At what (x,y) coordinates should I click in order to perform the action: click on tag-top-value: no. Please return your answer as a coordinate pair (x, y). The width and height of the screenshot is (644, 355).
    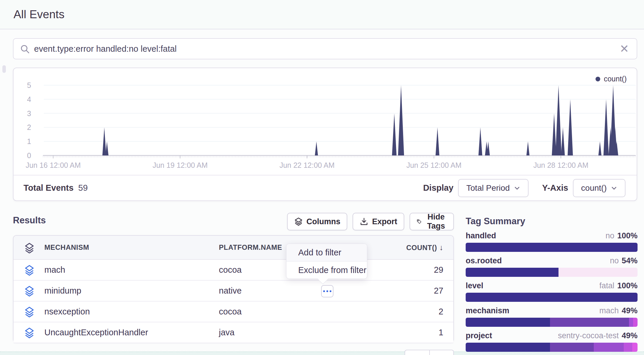
    Looking at the image, I should click on (614, 261).